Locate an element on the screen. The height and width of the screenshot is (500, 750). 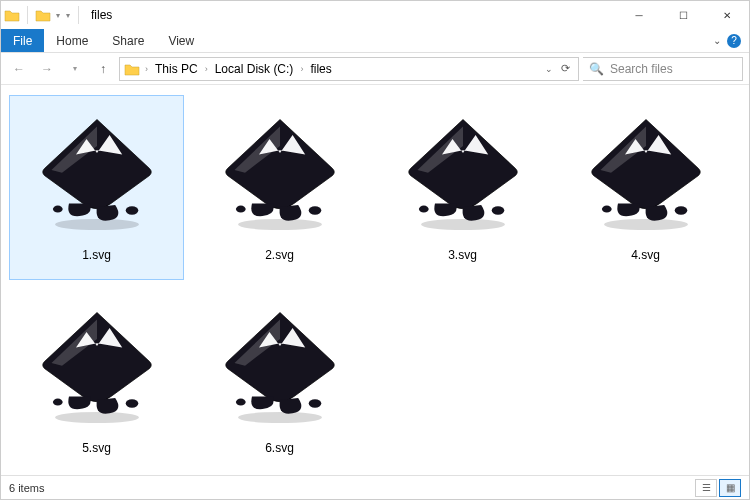
address-dropdown-icon: ⌄ is located at coordinates (549, 69).